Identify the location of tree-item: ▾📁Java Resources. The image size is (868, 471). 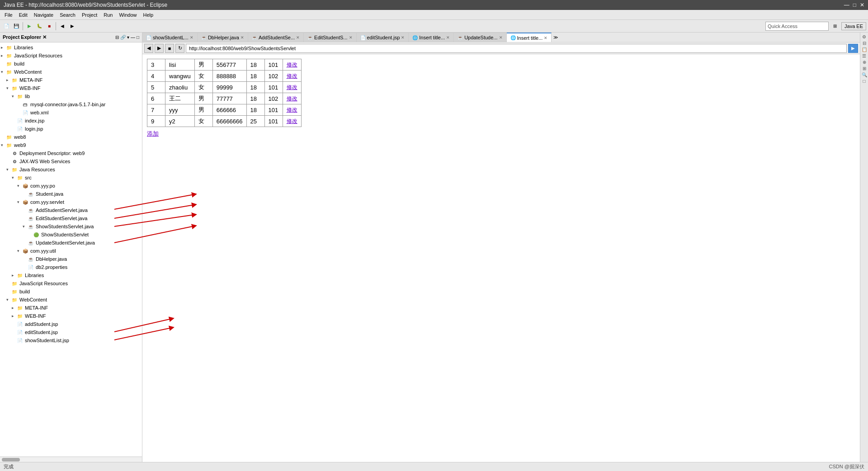
(71, 170).